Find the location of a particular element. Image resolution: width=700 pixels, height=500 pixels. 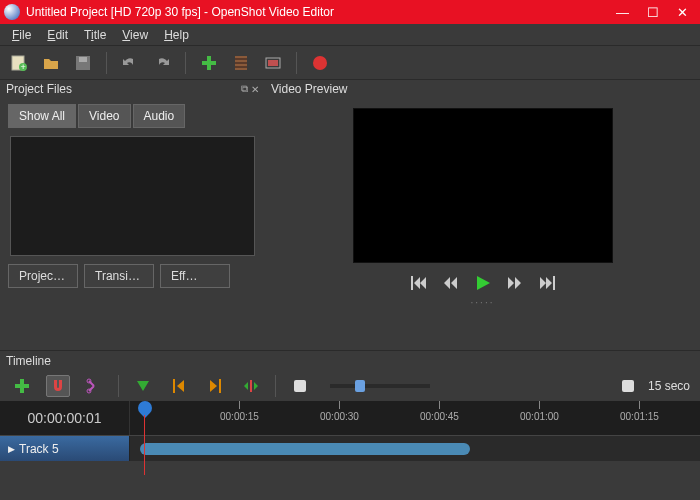

center-playhead-icon is located at coordinates (251, 386).